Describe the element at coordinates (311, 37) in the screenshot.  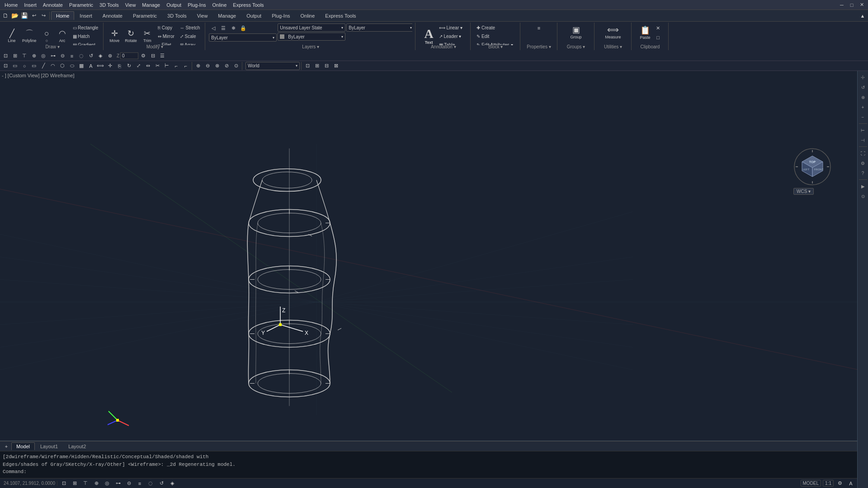
I see `layer-color-dropdown: ByLayer ▾` at that location.